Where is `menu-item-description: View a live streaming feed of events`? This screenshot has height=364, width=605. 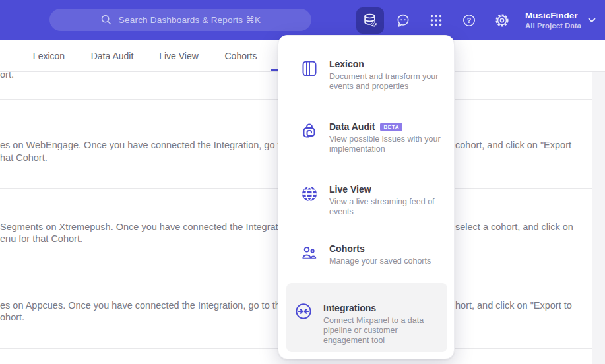
menu-item-description: View a live streaming feed of events is located at coordinates (388, 207).